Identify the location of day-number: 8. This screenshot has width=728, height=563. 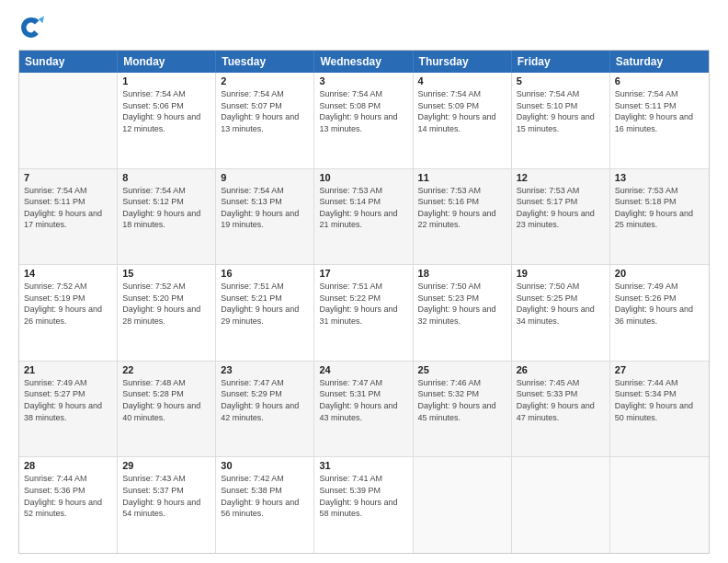
(166, 178).